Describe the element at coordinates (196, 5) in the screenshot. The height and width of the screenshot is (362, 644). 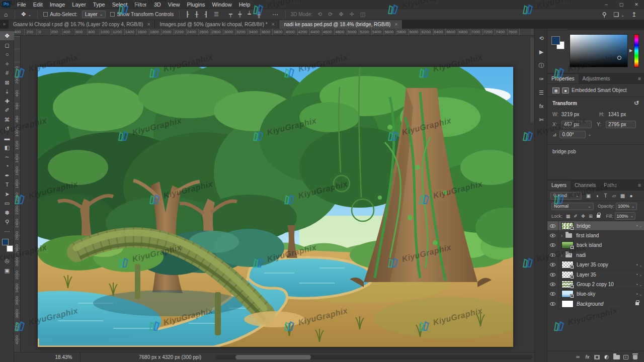
I see `menu-plugins: Plugins` at that location.